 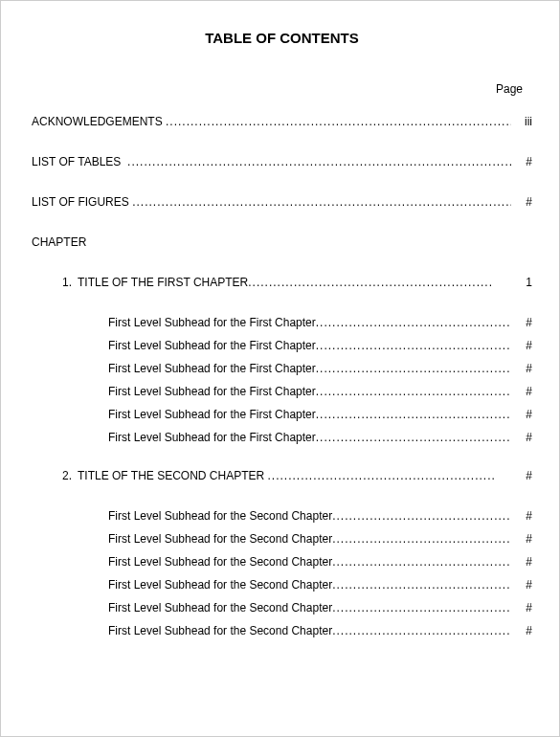 What do you see at coordinates (281, 476) in the screenshot?
I see `chapter-entry: 2. TITLE OF THE SECOND CHAPTER #` at bounding box center [281, 476].